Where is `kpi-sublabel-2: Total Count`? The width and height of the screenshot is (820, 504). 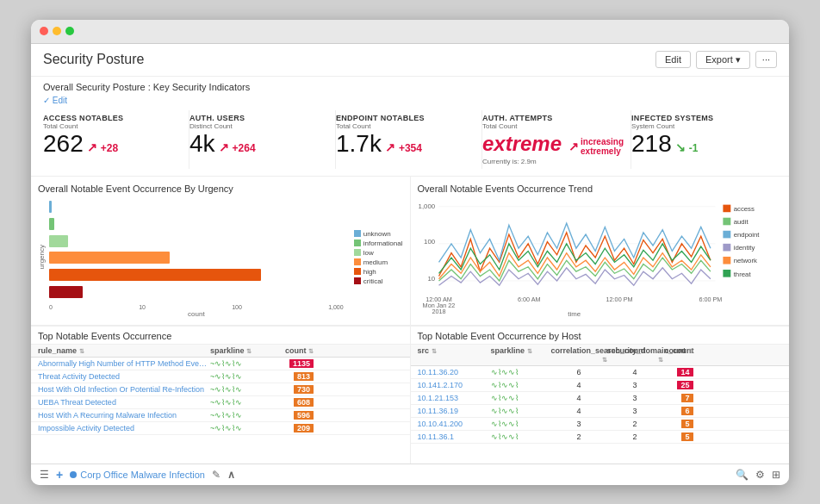
kpi-sublabel-2: Total Count is located at coordinates (405, 126).